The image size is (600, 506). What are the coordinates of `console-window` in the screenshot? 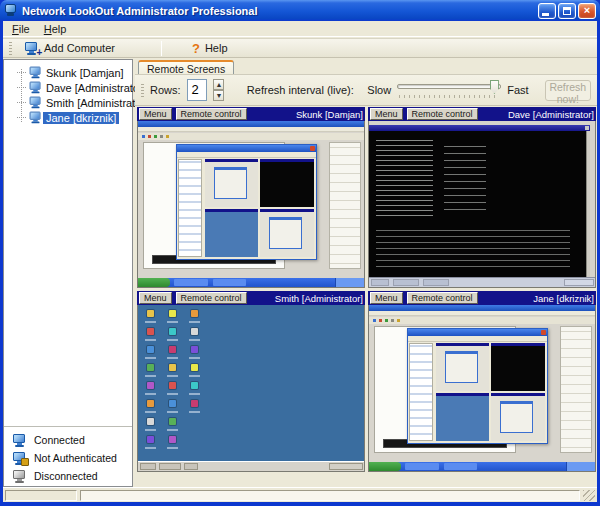 It's located at (480, 201).